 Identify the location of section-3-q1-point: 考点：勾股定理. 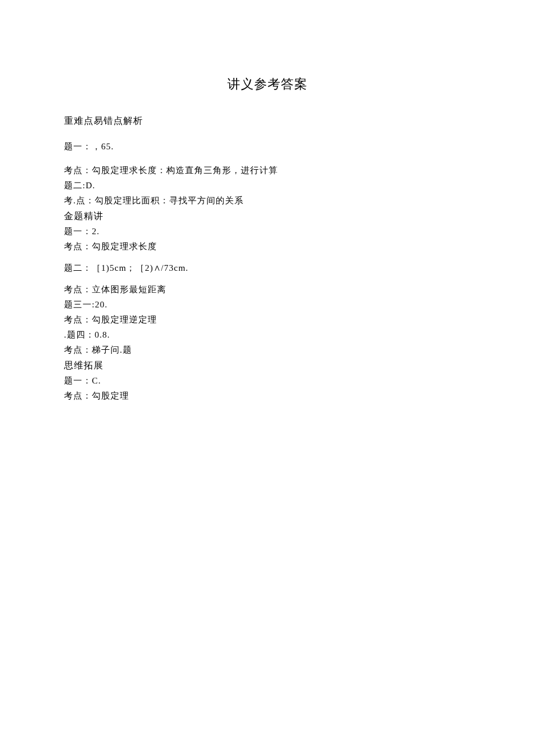
(268, 396).